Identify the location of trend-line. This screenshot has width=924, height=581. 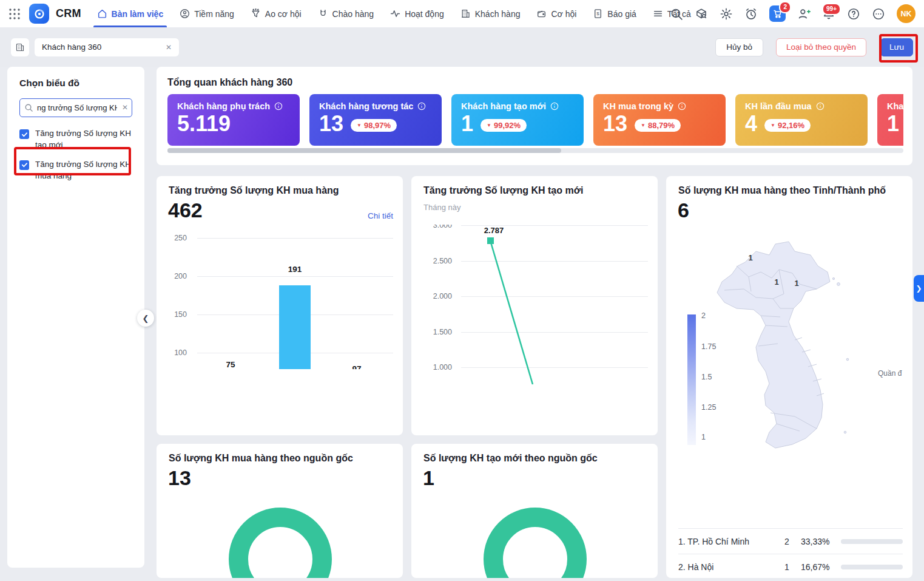
(535, 305).